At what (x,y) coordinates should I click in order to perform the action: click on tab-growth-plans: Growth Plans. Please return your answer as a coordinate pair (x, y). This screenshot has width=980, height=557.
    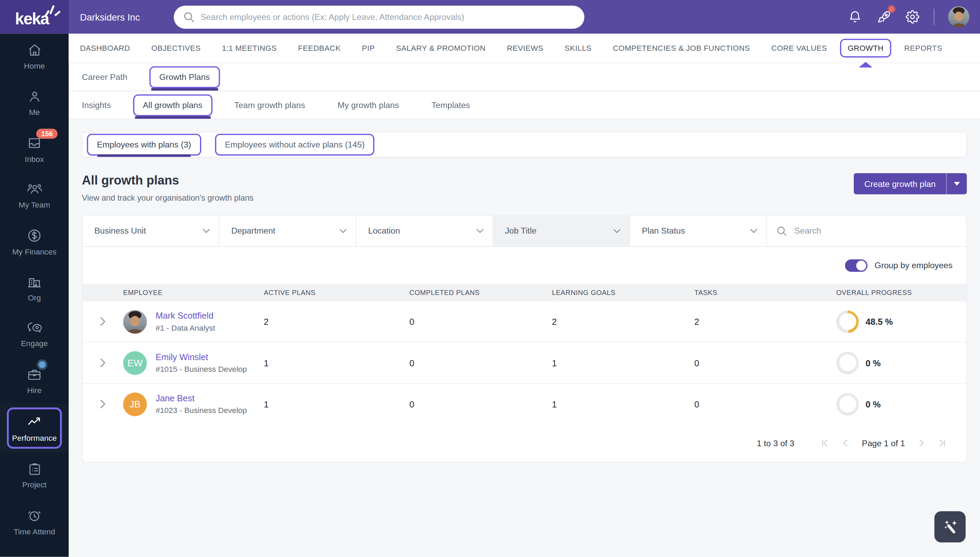
    Looking at the image, I should click on (184, 77).